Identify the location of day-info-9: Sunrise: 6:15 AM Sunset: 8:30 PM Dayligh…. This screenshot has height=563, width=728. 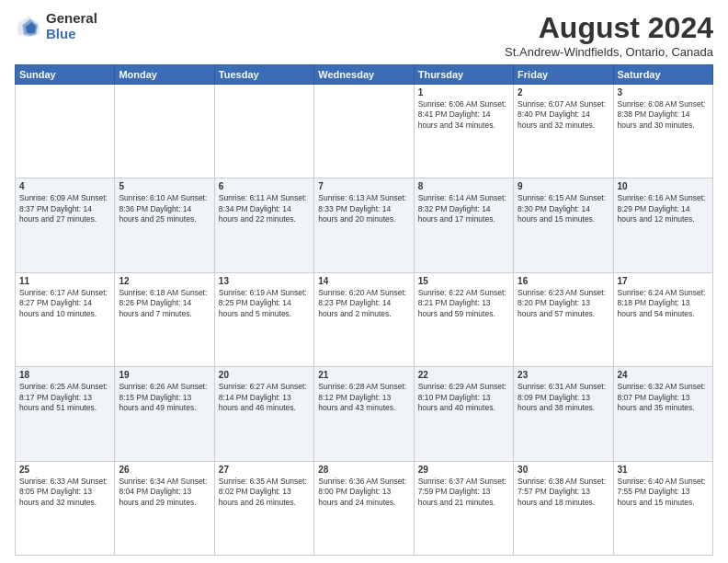
(563, 209).